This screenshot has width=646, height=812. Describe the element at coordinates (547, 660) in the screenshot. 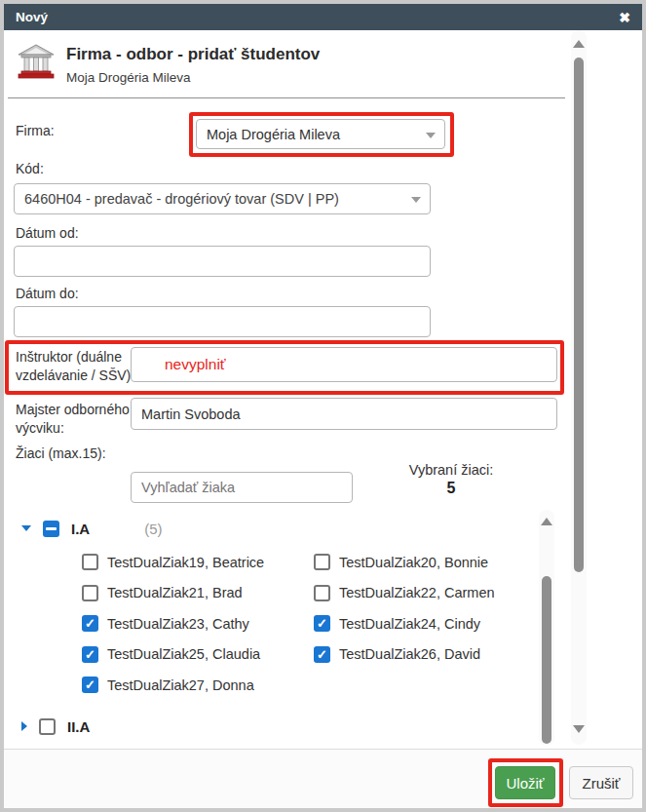

I see `student-list-scrollbar-thumb` at that location.